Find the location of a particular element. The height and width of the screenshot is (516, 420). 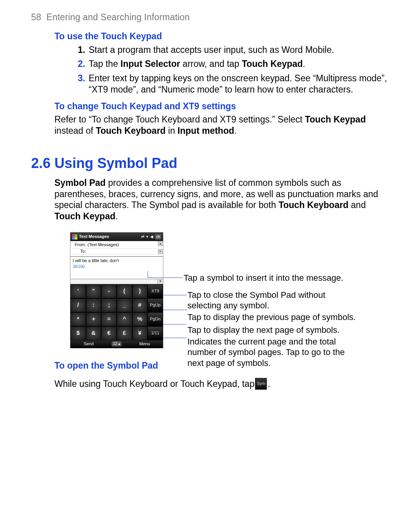

list-text: Enter text by tapping keys on the onscre… is located at coordinates (239, 84).